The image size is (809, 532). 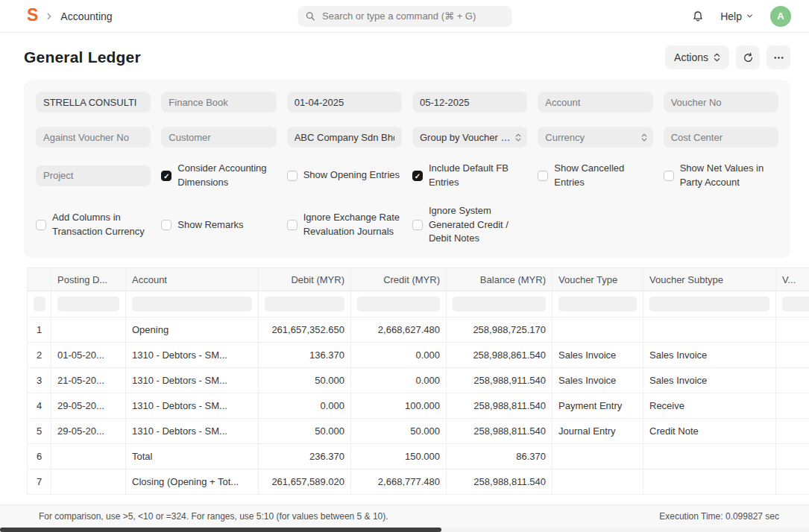 What do you see at coordinates (399, 355) in the screenshot?
I see `cell-credit: 0.000` at bounding box center [399, 355].